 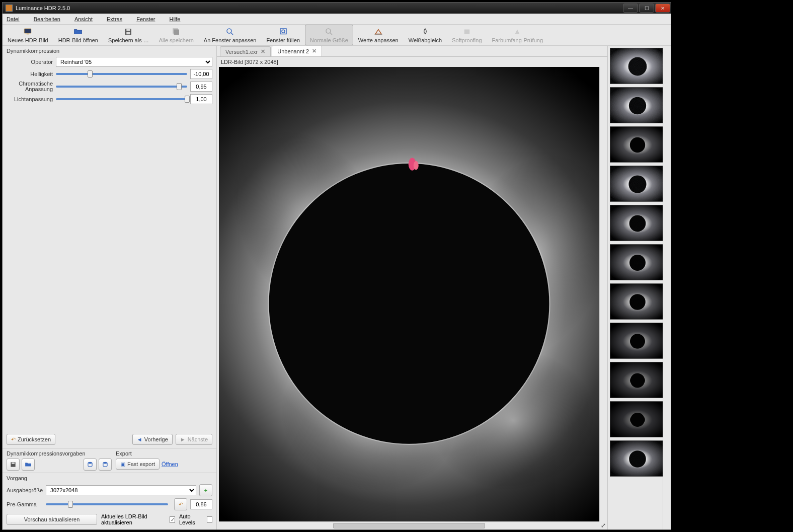 What do you see at coordinates (209, 519) in the screenshot?
I see `auto-levels-checkbox` at bounding box center [209, 519].